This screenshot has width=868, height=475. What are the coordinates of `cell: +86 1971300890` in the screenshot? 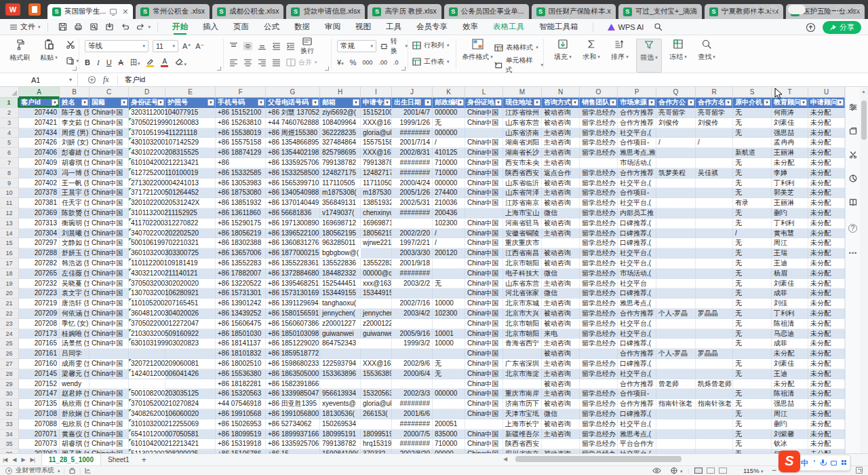 It's located at (293, 224).